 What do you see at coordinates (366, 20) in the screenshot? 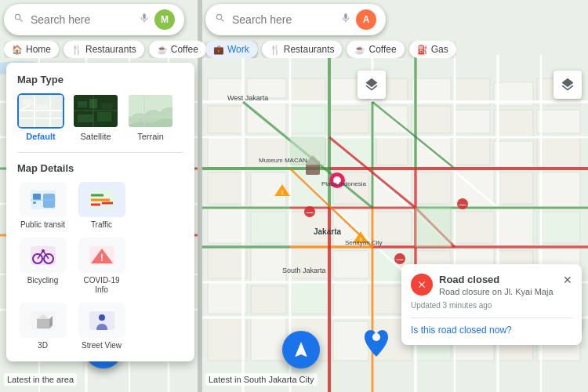
I see `right-avatar: A` at bounding box center [366, 20].